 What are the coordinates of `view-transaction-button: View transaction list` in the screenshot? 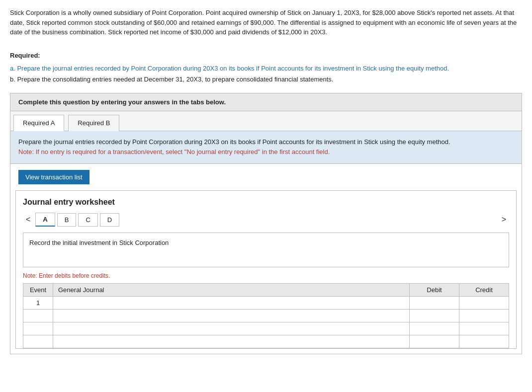 It's located at (54, 177).